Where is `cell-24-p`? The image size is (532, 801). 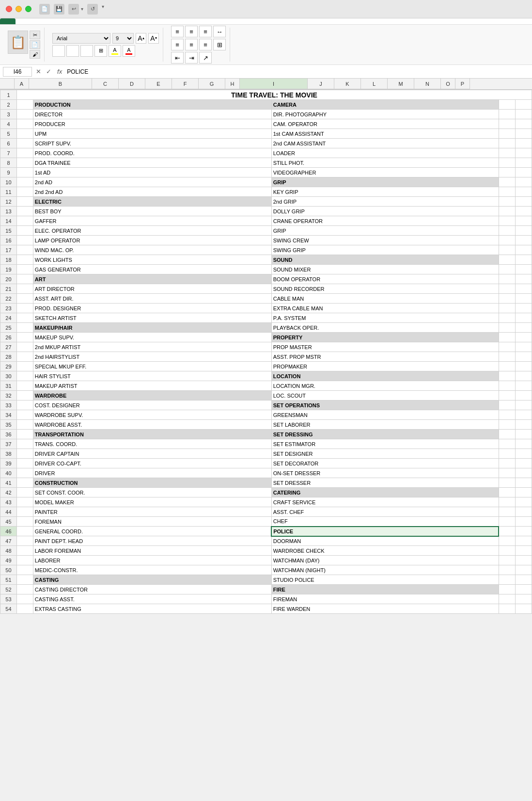
cell-24-p is located at coordinates (523, 318).